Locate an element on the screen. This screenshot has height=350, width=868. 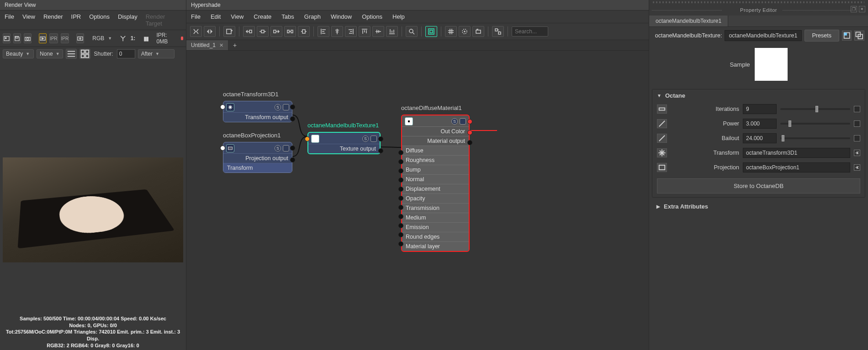
io-connections-icon is located at coordinates (263, 31).